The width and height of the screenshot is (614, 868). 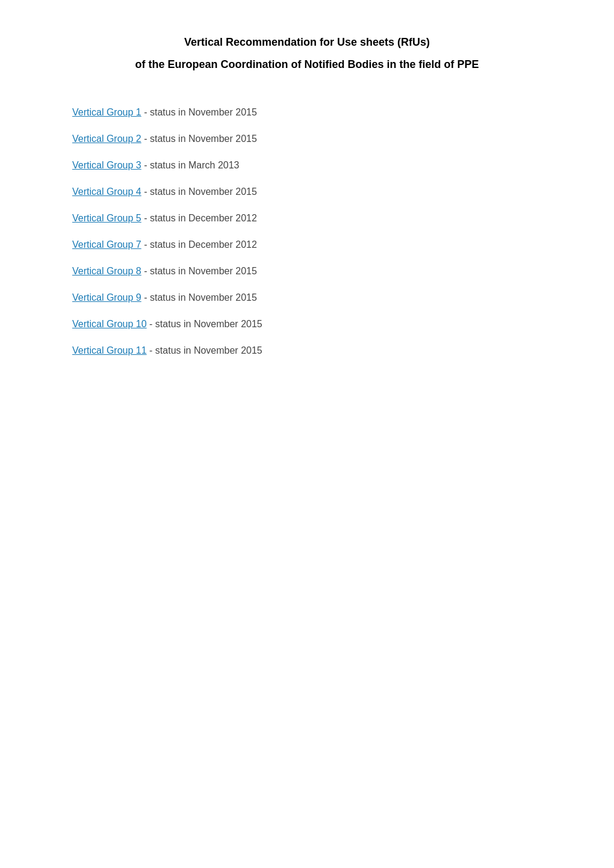 I want to click on group-link-group-8: Vertical Group 8, so click(x=107, y=271).